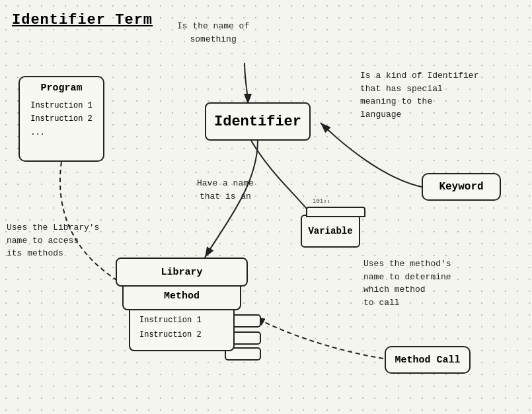 The height and width of the screenshot is (414, 532). What do you see at coordinates (330, 231) in the screenshot?
I see `variable-box: Variable` at bounding box center [330, 231].